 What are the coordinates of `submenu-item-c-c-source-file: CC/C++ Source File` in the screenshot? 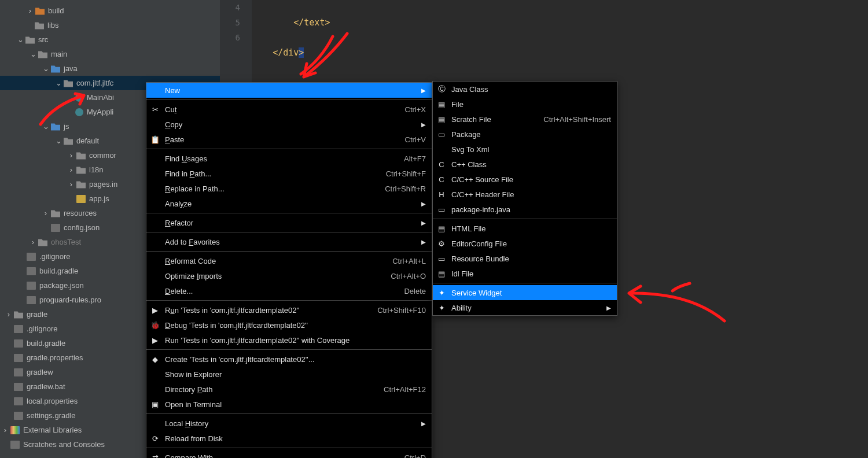 It's located at (525, 179).